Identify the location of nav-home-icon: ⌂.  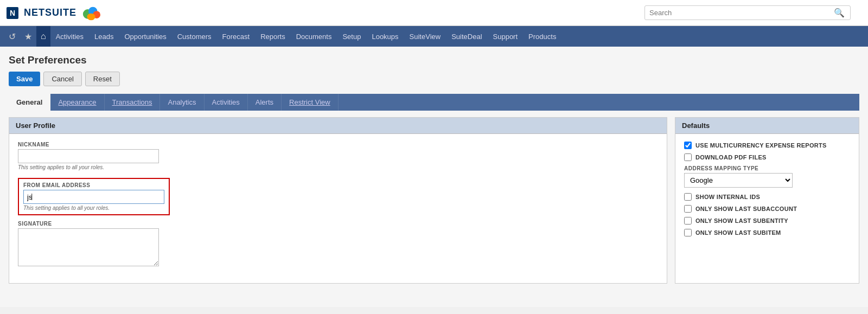
(43, 36).